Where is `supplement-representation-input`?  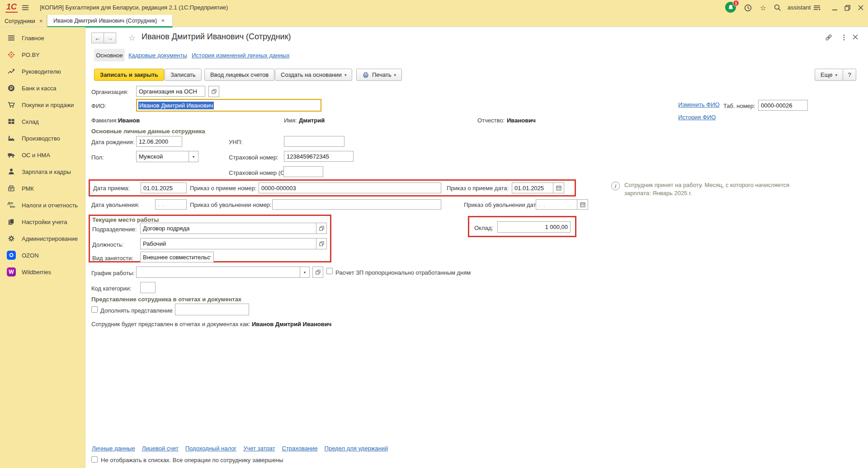
supplement-representation-input is located at coordinates (212, 309).